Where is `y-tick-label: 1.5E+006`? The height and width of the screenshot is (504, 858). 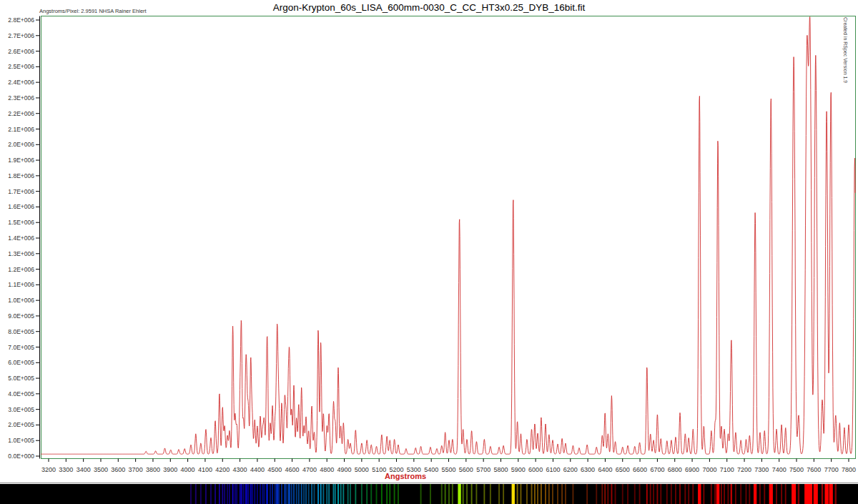 y-tick-label: 1.5E+006 is located at coordinates (21, 222).